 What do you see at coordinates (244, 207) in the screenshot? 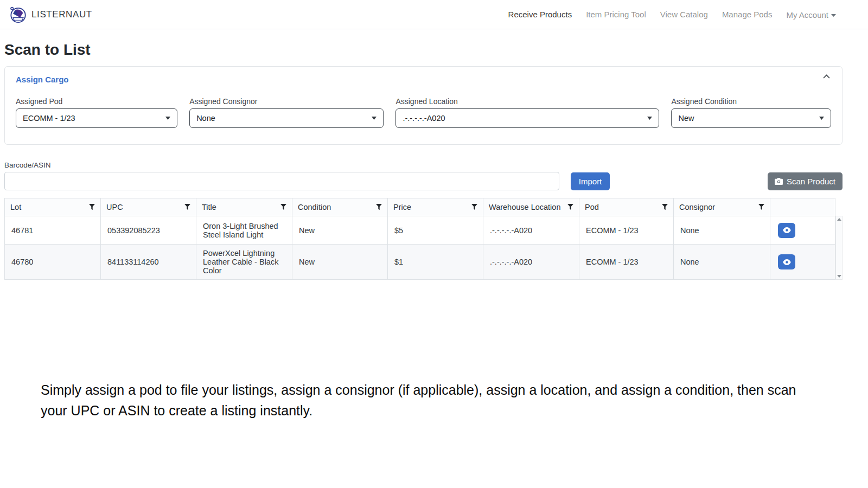
I see `column-header-title: Title` at bounding box center [244, 207].